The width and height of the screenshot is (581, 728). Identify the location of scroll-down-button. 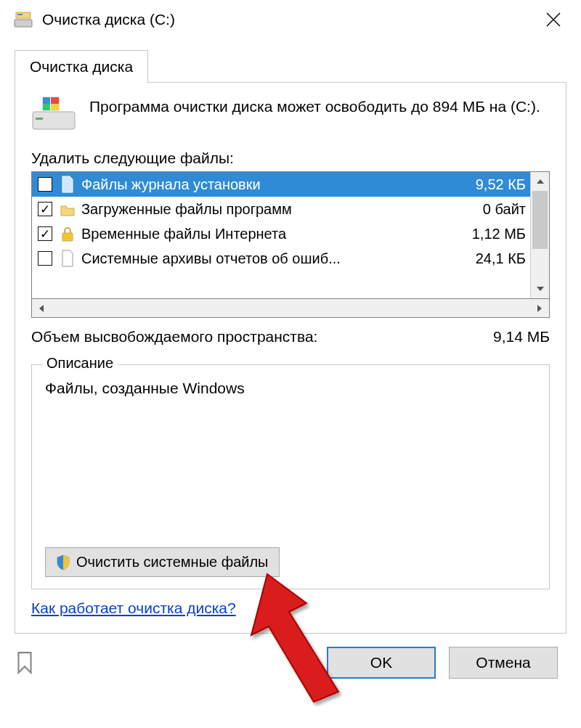
(540, 289).